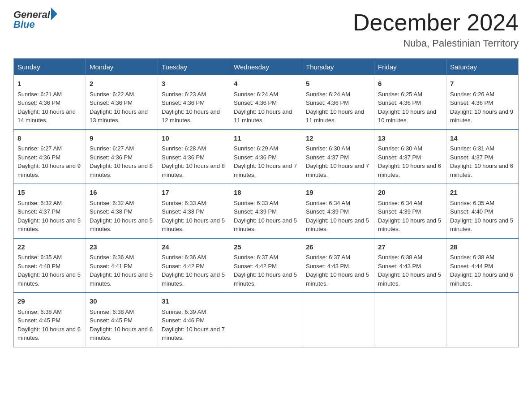 The width and height of the screenshot is (532, 411). What do you see at coordinates (50, 67) in the screenshot?
I see `weekday-header-sunday: Sunday` at bounding box center [50, 67].